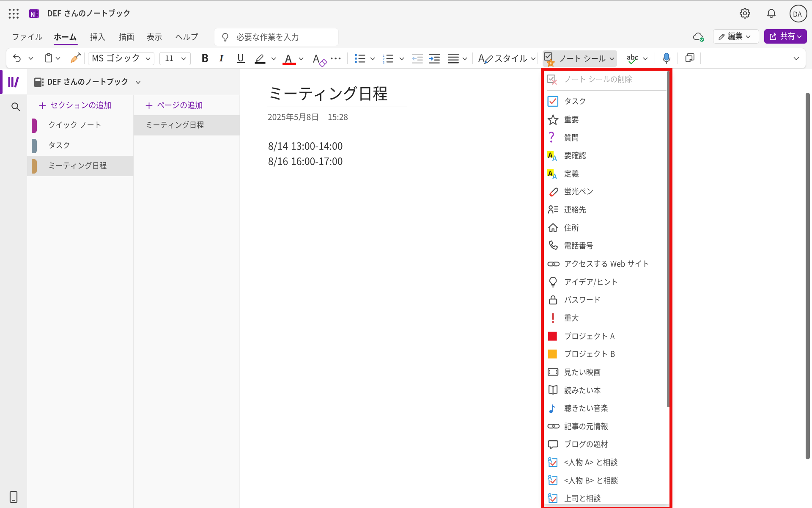 This screenshot has width=812, height=508. I want to click on svg-text: 1, so click(384, 56).